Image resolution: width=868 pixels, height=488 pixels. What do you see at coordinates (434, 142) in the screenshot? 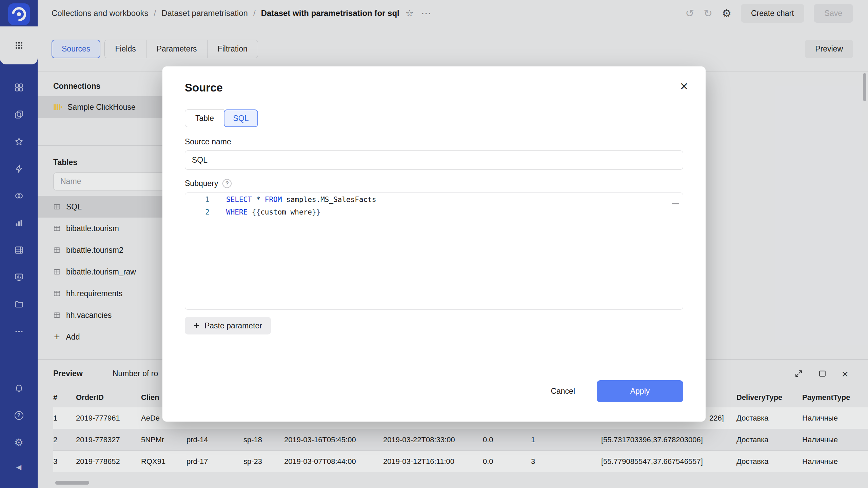
I see `source-name-label: Source name` at bounding box center [434, 142].